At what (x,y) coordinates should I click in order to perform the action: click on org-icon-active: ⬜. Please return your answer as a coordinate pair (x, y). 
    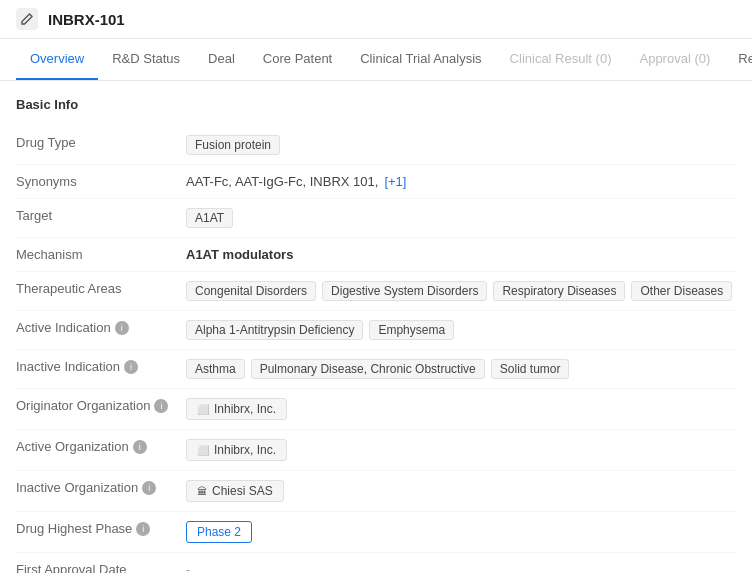
    Looking at the image, I should click on (203, 450).